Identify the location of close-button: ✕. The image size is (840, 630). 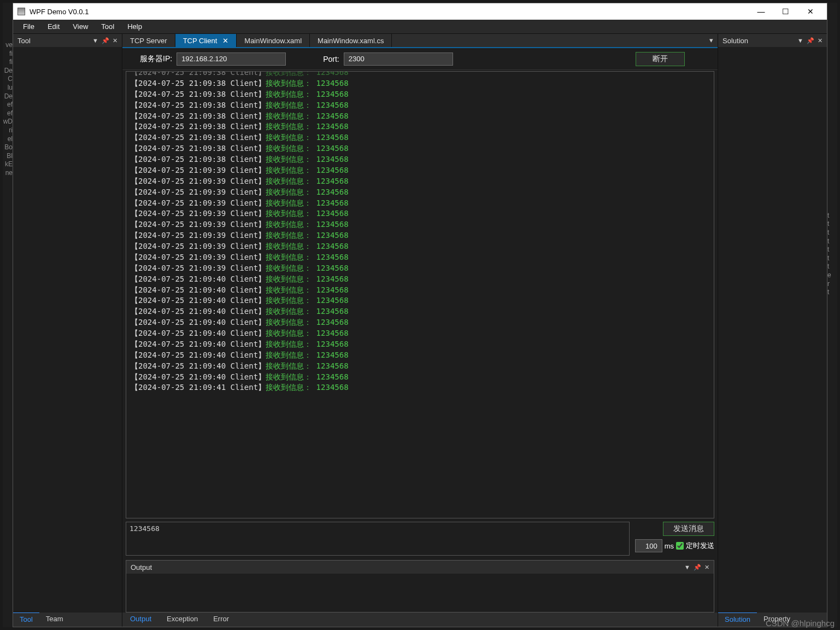
(810, 11).